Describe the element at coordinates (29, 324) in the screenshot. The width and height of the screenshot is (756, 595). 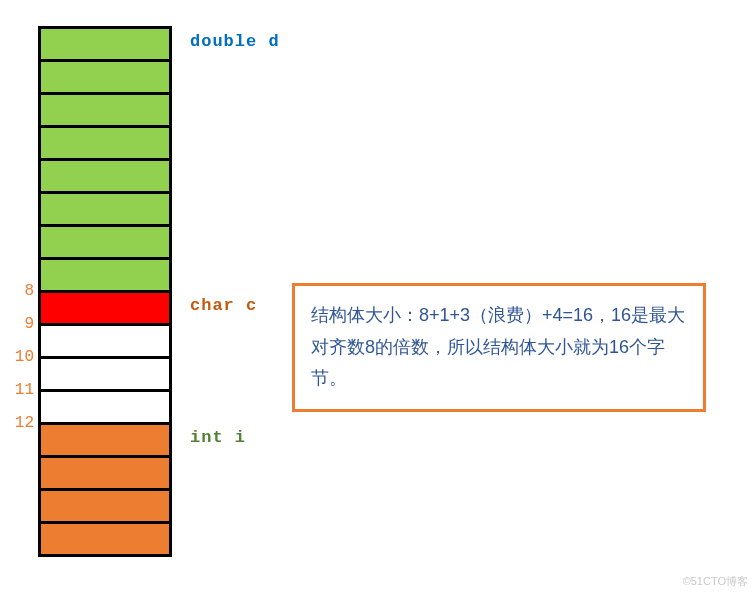
I see `offset-9: 9` at that location.